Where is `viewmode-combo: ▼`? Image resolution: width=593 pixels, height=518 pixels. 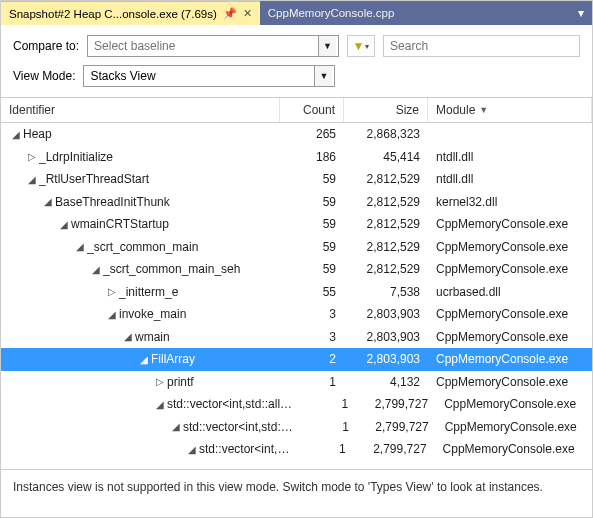
viewmode-combo: ▼ is located at coordinates (209, 76).